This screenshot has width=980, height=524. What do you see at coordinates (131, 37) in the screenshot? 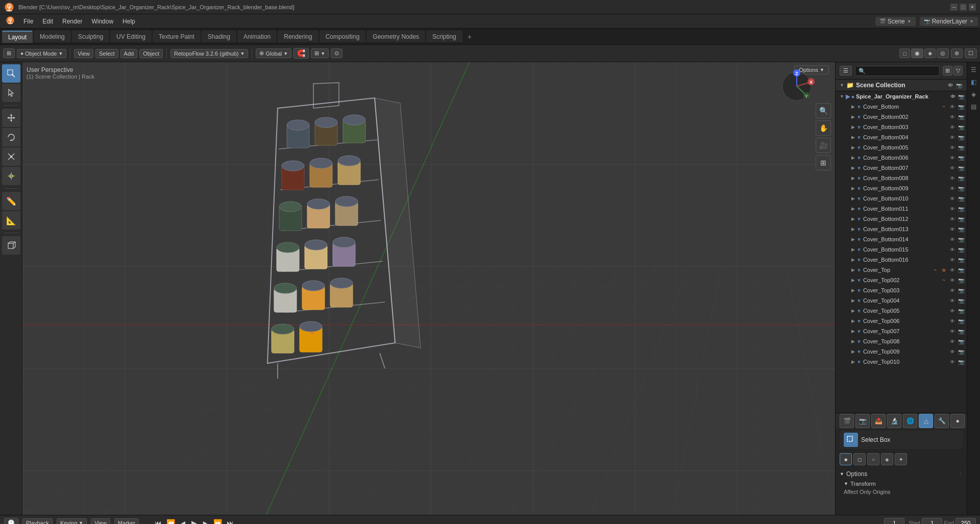
I see `tab-uv-editing: UV Editing` at bounding box center [131, 37].